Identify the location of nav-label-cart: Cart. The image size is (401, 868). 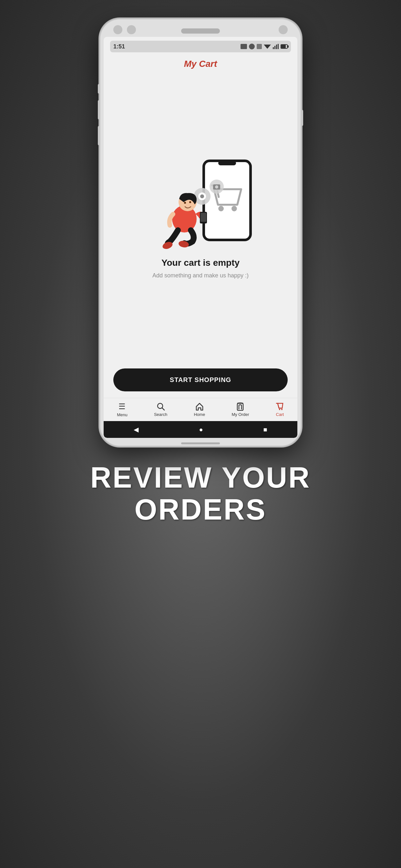
(280, 414).